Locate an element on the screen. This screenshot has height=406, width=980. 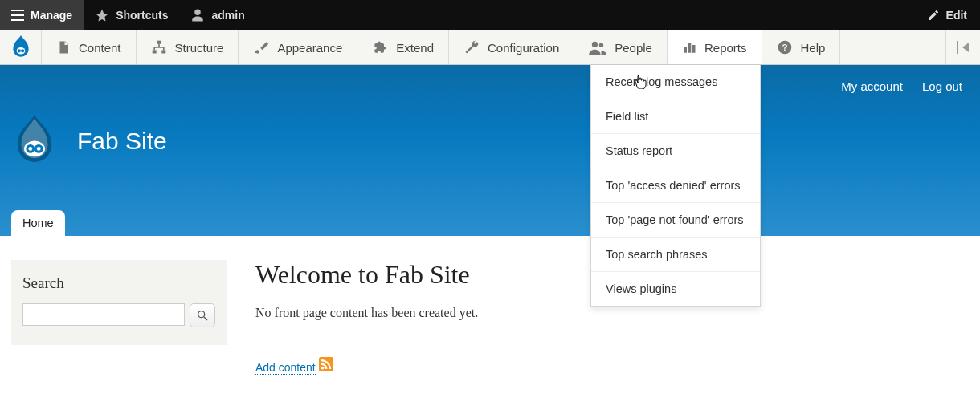
people-icon is located at coordinates (598, 47).